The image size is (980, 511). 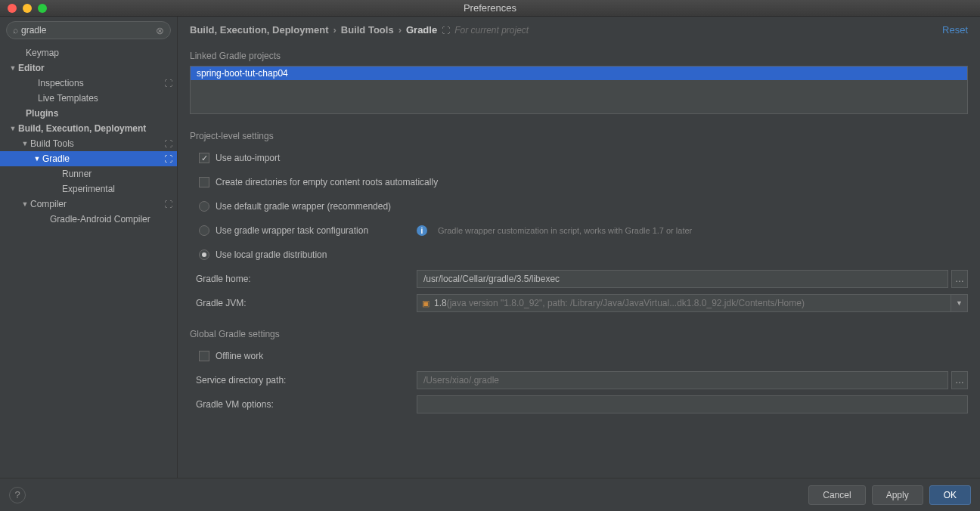 What do you see at coordinates (160, 30) in the screenshot?
I see `clear-search-icon: ⊗` at bounding box center [160, 30].